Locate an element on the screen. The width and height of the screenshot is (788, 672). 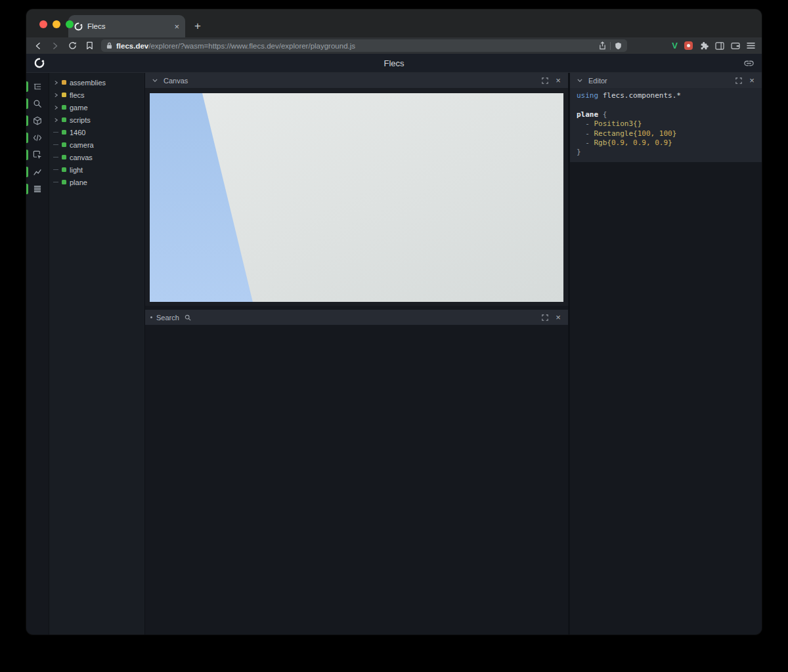
reload-button is located at coordinates (72, 46).